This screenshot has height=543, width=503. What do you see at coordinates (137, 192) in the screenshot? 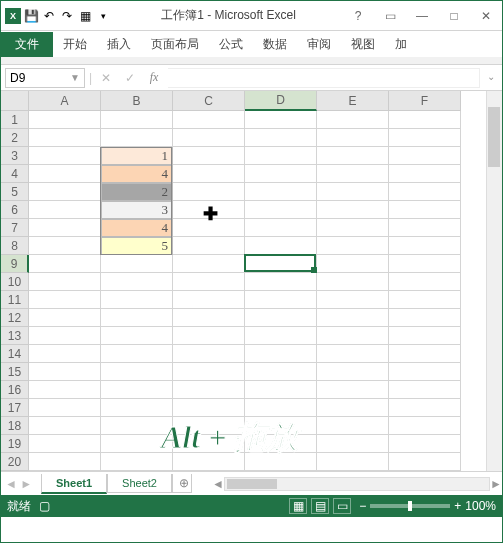
I see `cell-B5: 2` at bounding box center [137, 192].